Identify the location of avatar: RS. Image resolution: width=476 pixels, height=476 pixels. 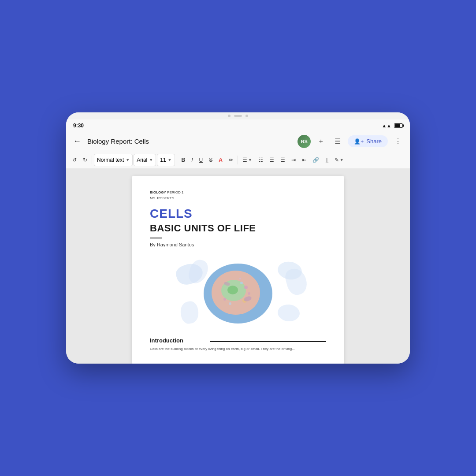
(304, 141).